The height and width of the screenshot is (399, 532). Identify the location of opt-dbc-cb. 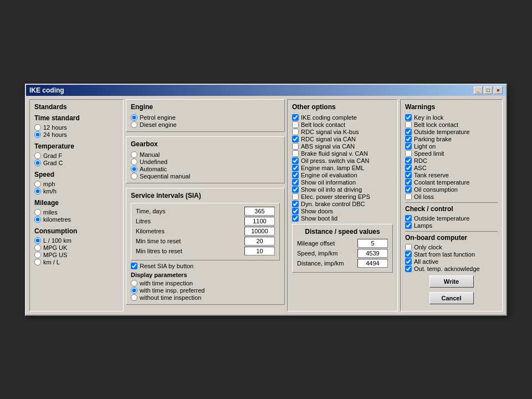
(295, 204).